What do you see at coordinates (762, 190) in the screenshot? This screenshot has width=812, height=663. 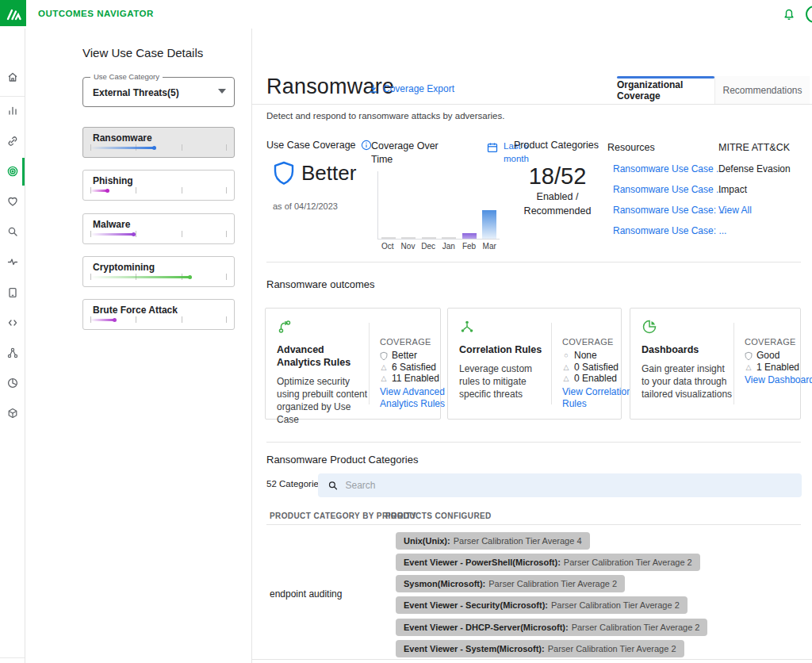 I see `mitre-tactic: Impact` at bounding box center [762, 190].